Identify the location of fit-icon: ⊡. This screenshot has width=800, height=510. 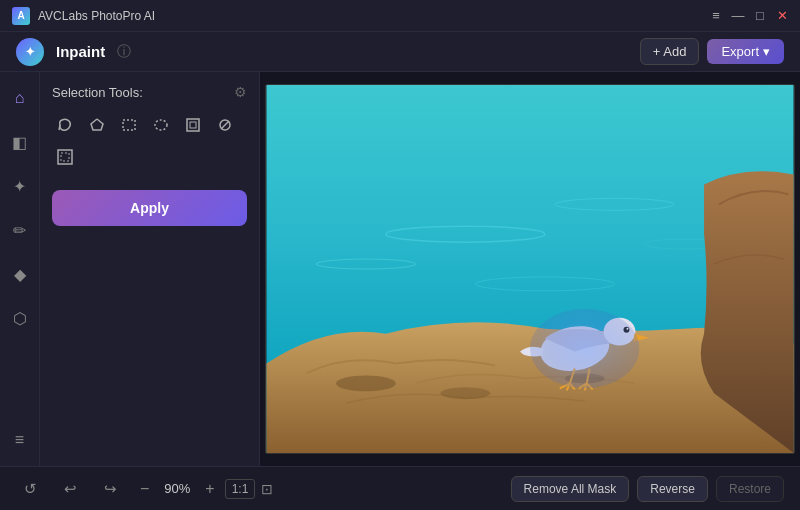
(267, 489).